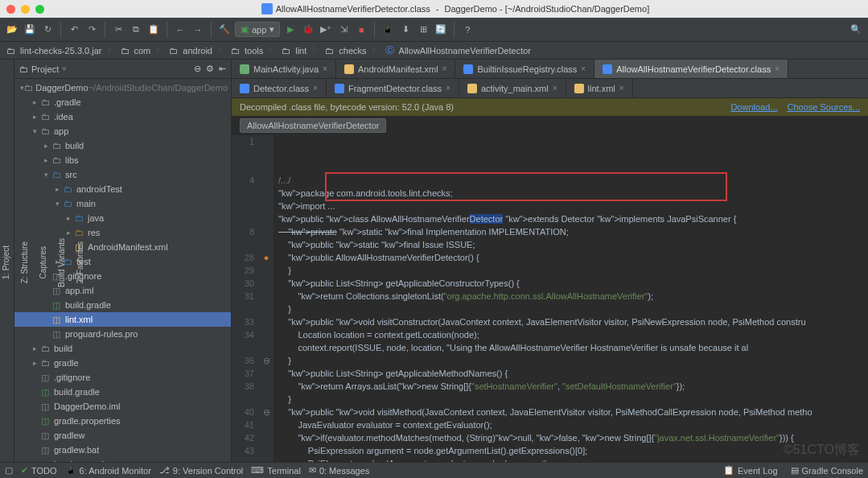 This screenshot has height=478, width=868. Describe the element at coordinates (47, 30) in the screenshot. I see `sync-icon: ↻` at that location.